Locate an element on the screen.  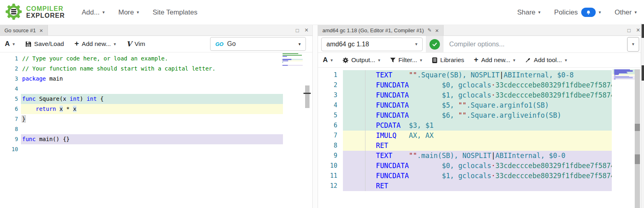
tab-title: Go source #1 is located at coordinates (20, 31).